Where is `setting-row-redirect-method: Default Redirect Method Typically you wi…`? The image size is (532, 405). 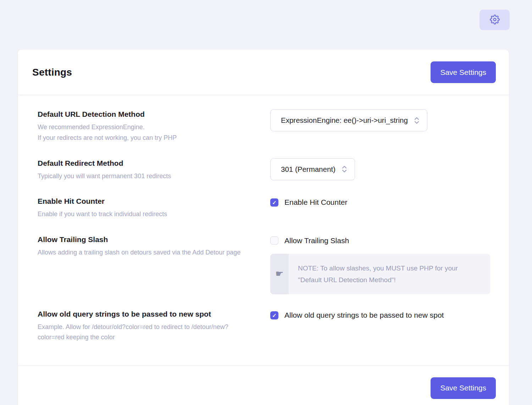
setting-row-redirect-method: Default Redirect Method Typically you wi… is located at coordinates (264, 170).